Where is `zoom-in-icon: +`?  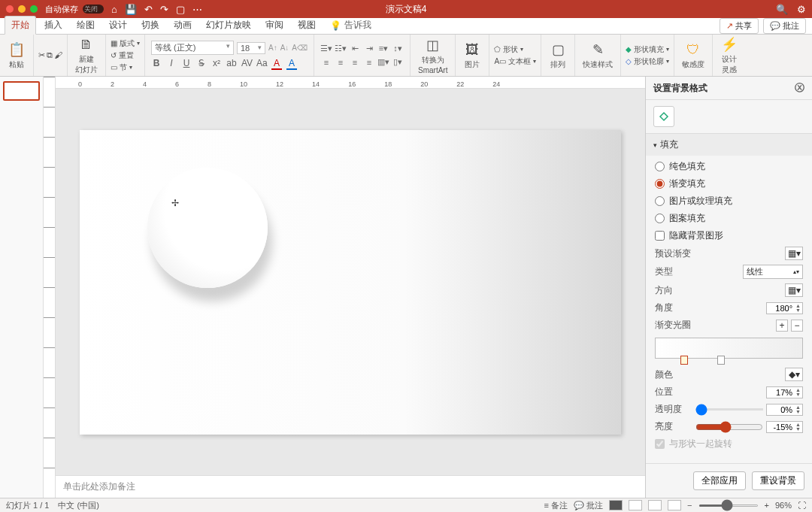
zoom-in-icon: + is located at coordinates (767, 505).